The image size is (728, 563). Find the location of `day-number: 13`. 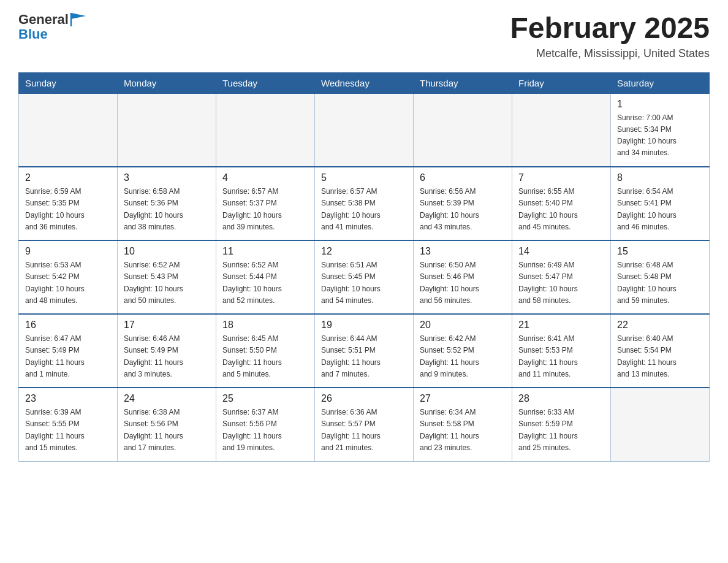

day-number: 13 is located at coordinates (463, 251).